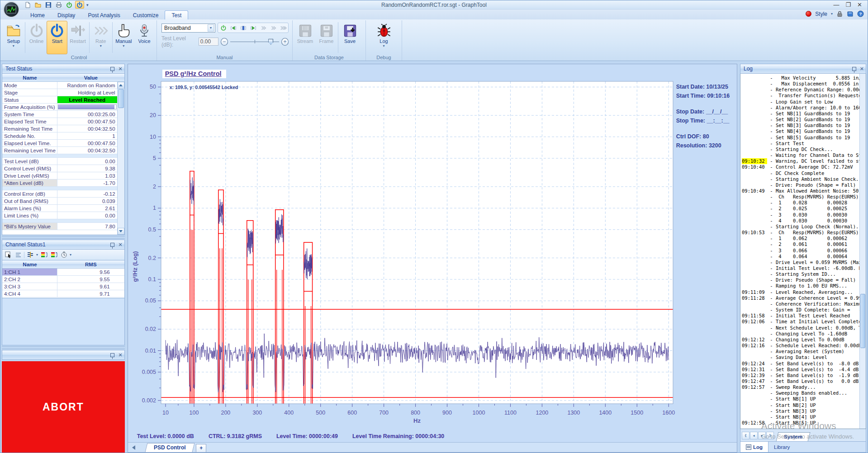 The height and width of the screenshot is (453, 868). I want to click on table-row: Remaining Level Time00:04:32.50, so click(60, 151).